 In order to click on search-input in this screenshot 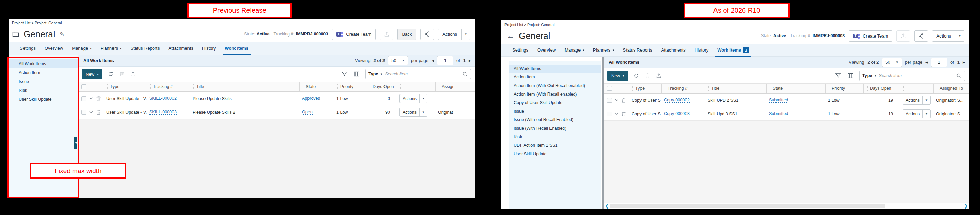, I will do `click(422, 74)`.